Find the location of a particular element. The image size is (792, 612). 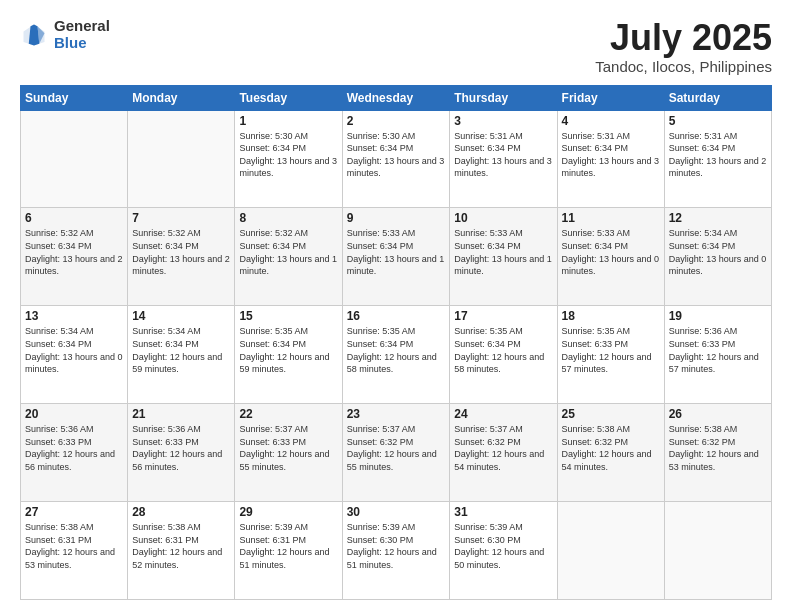

day-number: 3 is located at coordinates (503, 121).